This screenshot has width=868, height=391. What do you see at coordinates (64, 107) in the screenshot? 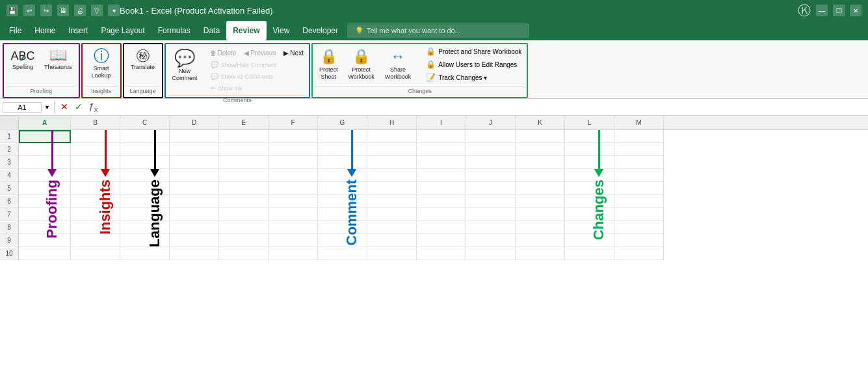
I see `cancel-formula-icon: ✕` at bounding box center [64, 107].